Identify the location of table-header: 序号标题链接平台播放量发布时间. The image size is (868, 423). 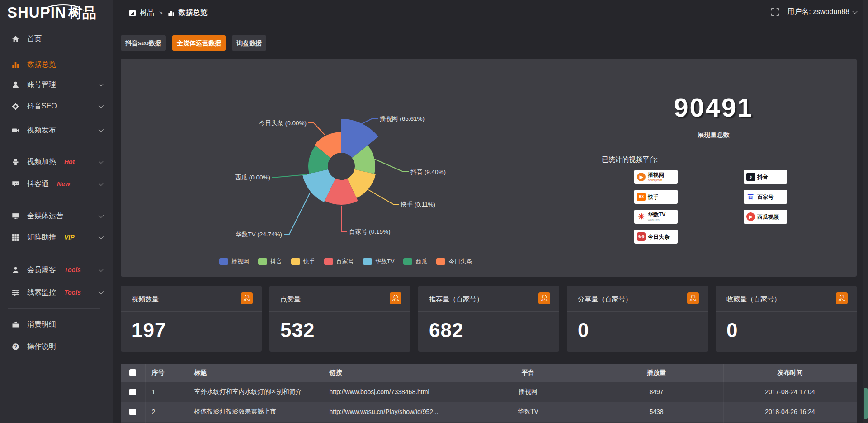
(489, 373).